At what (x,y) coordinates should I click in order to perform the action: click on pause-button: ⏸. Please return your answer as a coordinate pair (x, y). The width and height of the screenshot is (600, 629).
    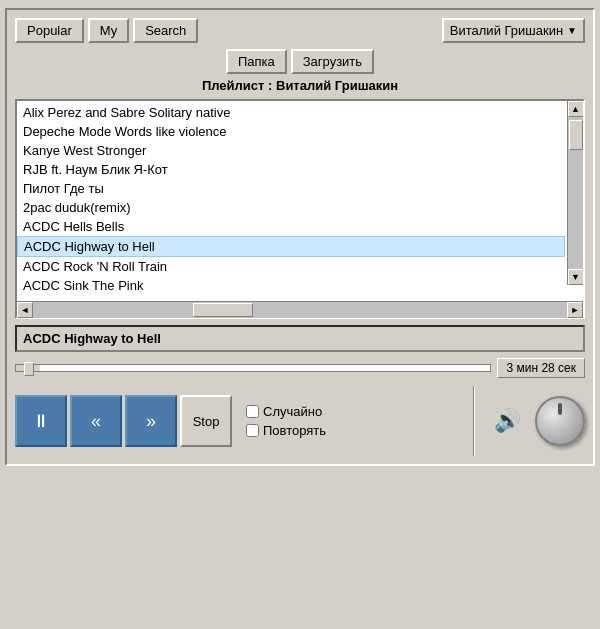
    Looking at the image, I should click on (41, 421).